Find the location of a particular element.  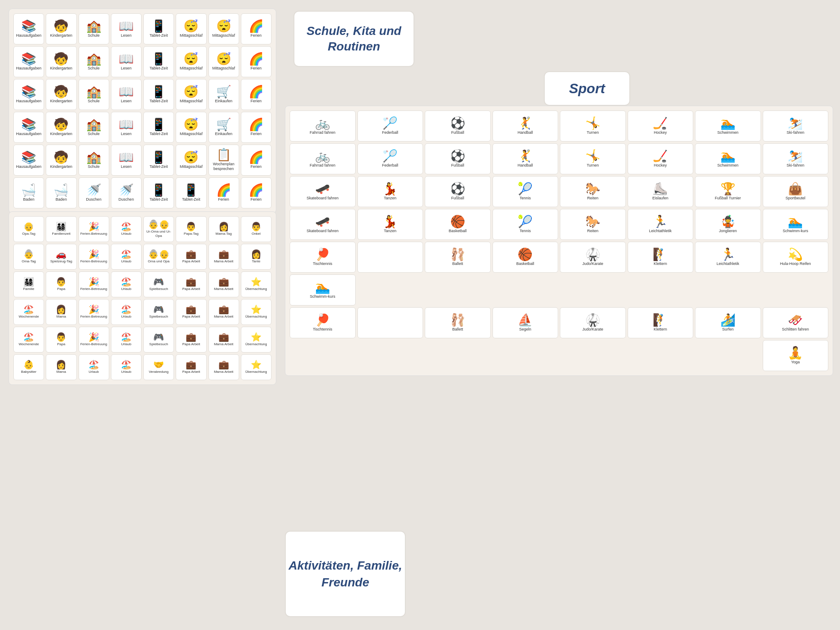

card-skifahren-1: ⛷️Ski-fahren is located at coordinates (796, 126).